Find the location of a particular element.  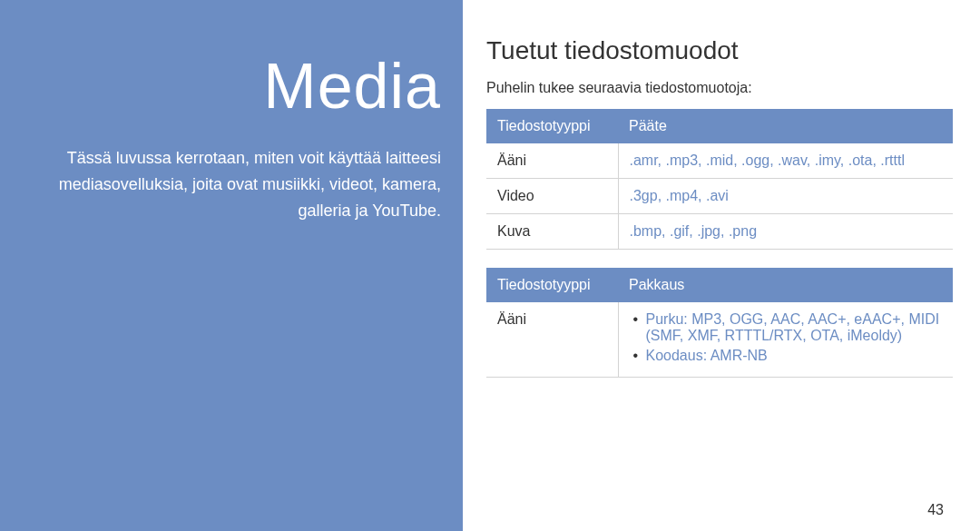

cell-ext: .amr, .mp3, .mid, .ogg, .wav, .imy, .ota… is located at coordinates (786, 162).